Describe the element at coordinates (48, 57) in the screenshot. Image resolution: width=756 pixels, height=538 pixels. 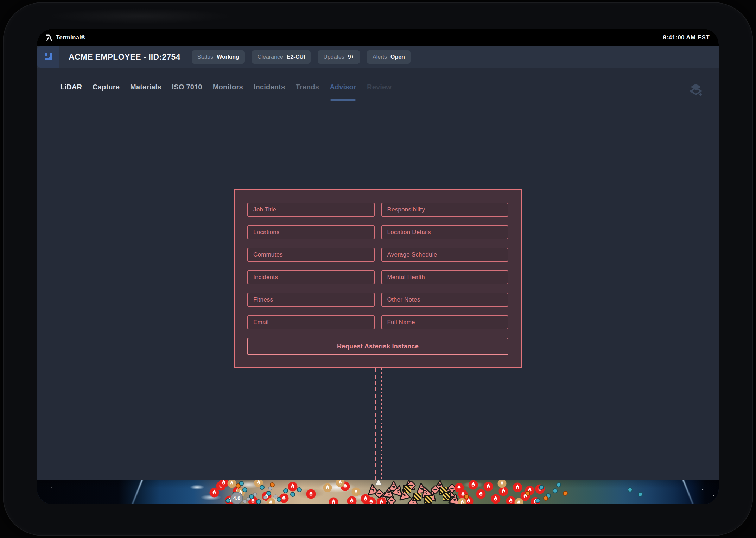
I see `app-logo` at that location.